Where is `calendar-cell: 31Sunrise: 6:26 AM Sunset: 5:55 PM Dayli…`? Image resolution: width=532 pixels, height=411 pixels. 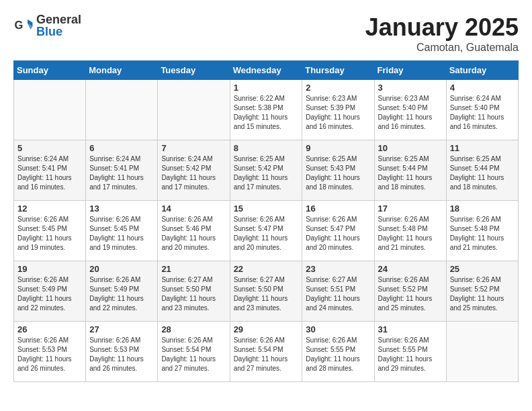
calendar-cell: 31Sunrise: 6:26 AM Sunset: 5:55 PM Dayli… is located at coordinates (410, 352).